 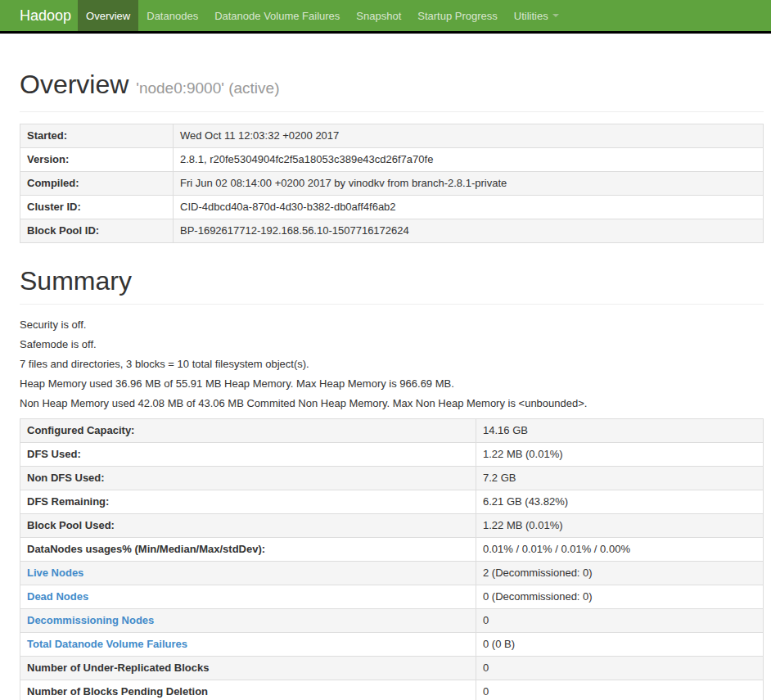 What do you see at coordinates (249, 478) in the screenshot?
I see `non-dfs-used-label: Non DFS Used:` at bounding box center [249, 478].